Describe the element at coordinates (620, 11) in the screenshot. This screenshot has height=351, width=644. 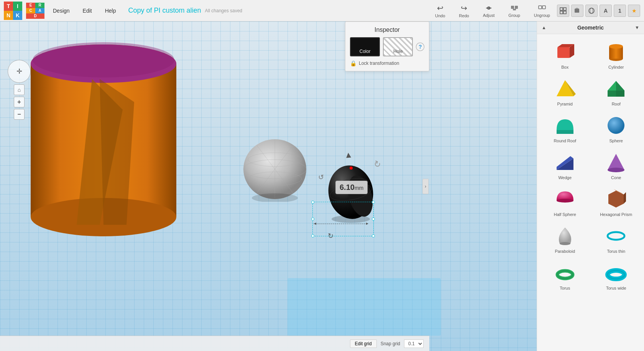
I see `number-view-button: 1` at that location.